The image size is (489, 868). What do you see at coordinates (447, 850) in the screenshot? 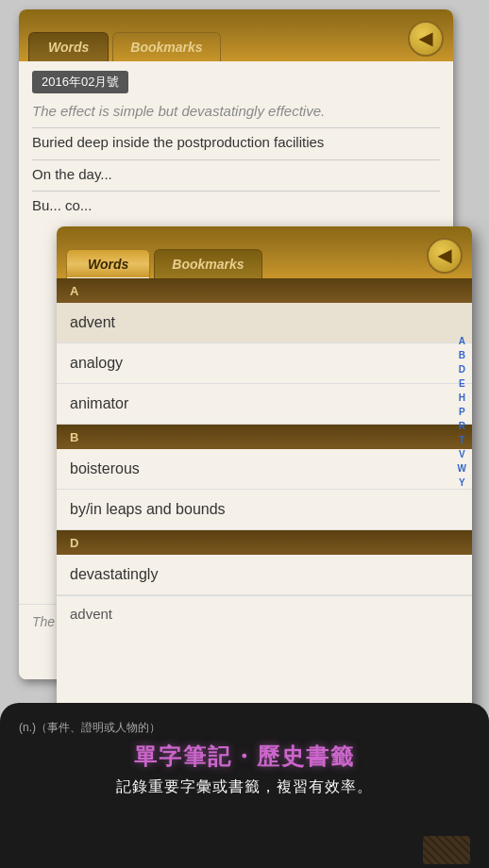
I see `leather-texture` at bounding box center [447, 850].